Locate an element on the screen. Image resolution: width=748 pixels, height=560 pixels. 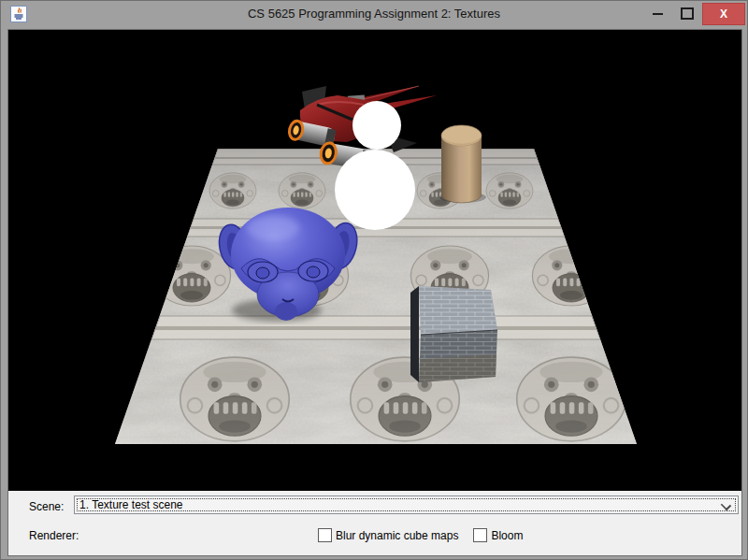
checkbox-label: Bloom is located at coordinates (507, 536).